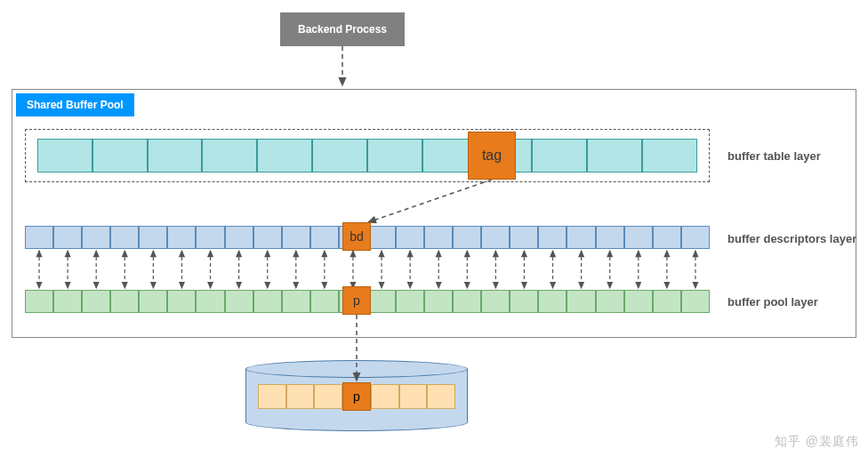 The height and width of the screenshot is (457, 868). I want to click on p-cell-disk: p, so click(357, 397).